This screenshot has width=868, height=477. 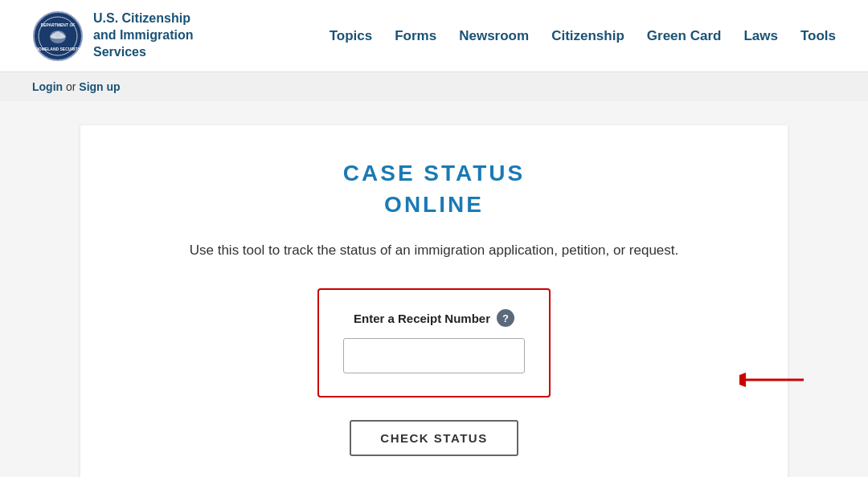 What do you see at coordinates (416, 36) in the screenshot?
I see `nav-item-forms: Forms` at bounding box center [416, 36].